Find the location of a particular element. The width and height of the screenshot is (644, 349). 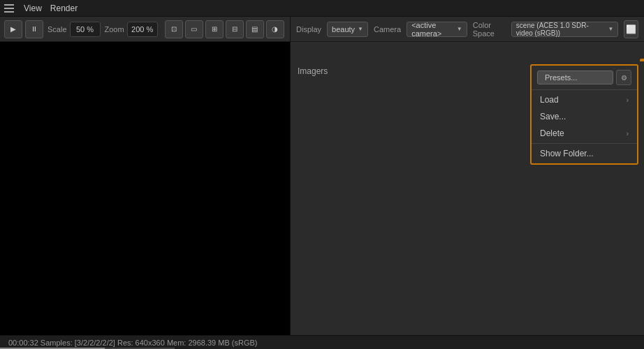

camera-icon: ⬜ is located at coordinates (631, 29).